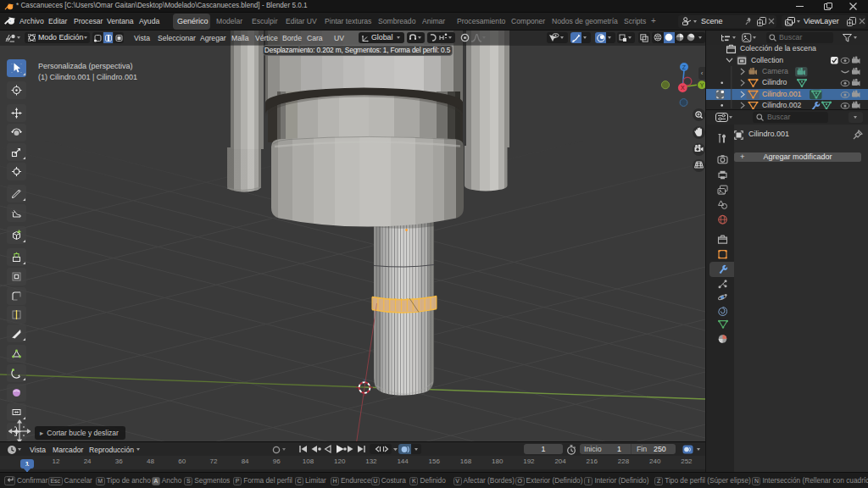  What do you see at coordinates (683, 88) in the screenshot?
I see `svg-text: X` at bounding box center [683, 88].